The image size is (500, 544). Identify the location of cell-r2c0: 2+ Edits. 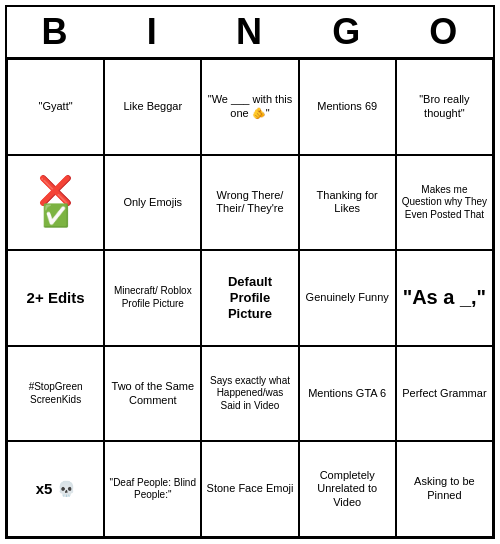
(56, 298).